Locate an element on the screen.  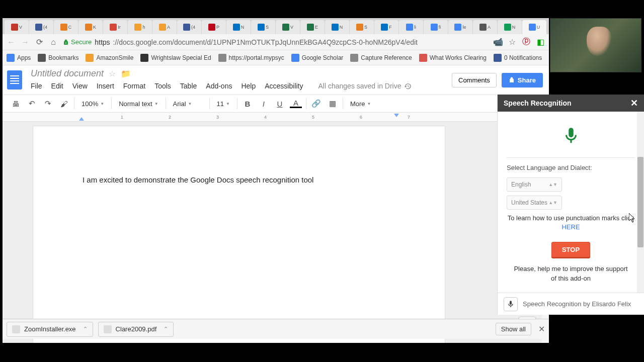
bookmark-star-icon: ☆ is located at coordinates (512, 42).